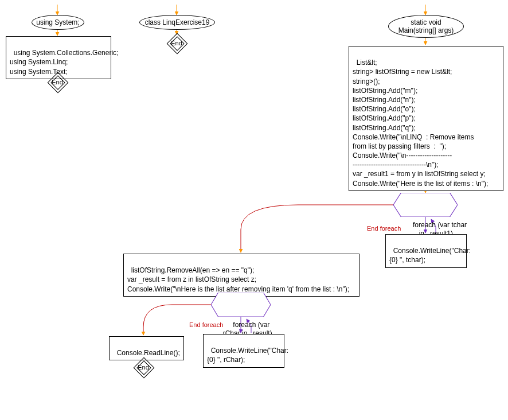 The height and width of the screenshot is (420, 508). What do you see at coordinates (425, 205) in the screenshot?
I see `loop-foreach-1: foreach (var tchar in _result1)` at bounding box center [425, 205].